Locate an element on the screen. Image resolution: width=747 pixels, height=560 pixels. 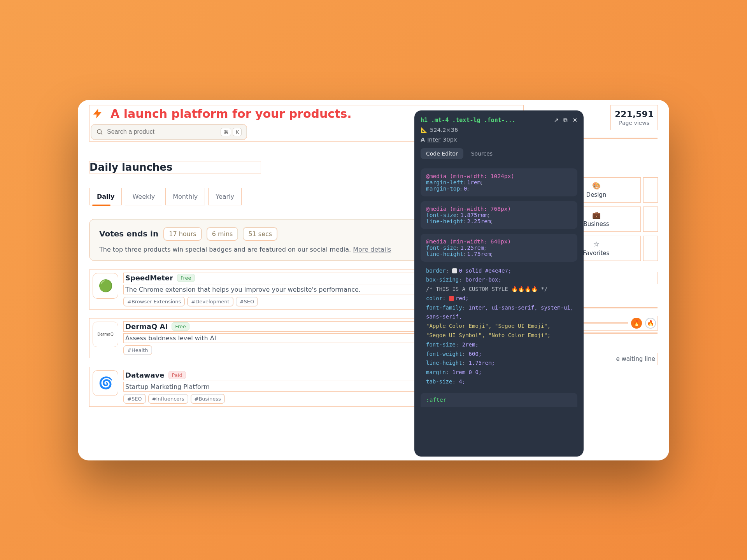
product-name: SpeedMeter is located at coordinates (149, 278).